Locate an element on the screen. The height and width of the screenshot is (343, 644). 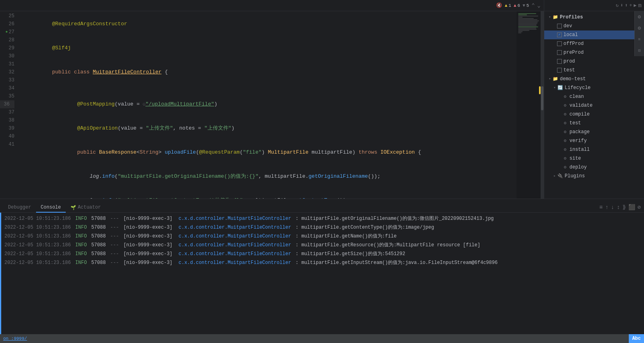
code-line-32: log.info("multipartFile.getOriginalFilen… is located at coordinates (269, 177).